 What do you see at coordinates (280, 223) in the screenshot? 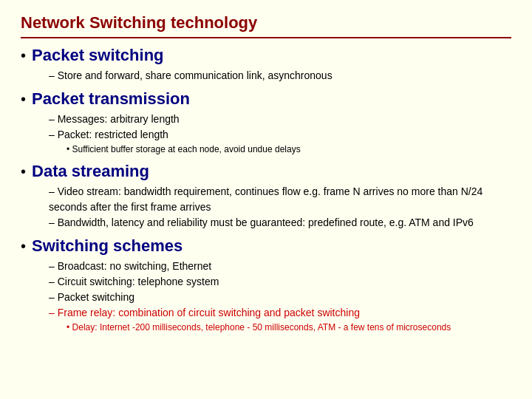
I see `sub-item-3-2: Bandwidth, latency and reliability must …` at bounding box center [280, 223].